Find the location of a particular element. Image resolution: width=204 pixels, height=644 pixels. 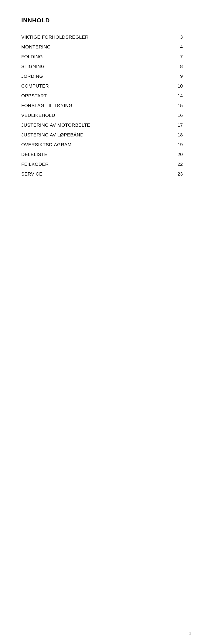

toc-item-label: COMPUTER is located at coordinates (35, 86).